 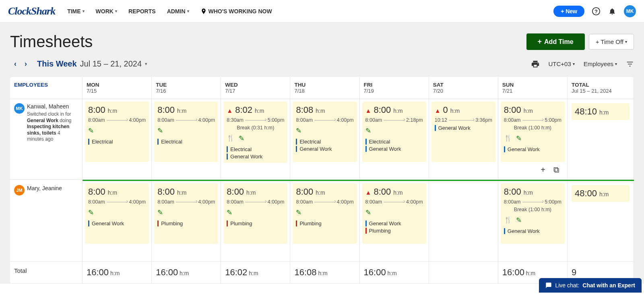 What do you see at coordinates (596, 11) in the screenshot?
I see `help-icon: ?` at bounding box center [596, 11].